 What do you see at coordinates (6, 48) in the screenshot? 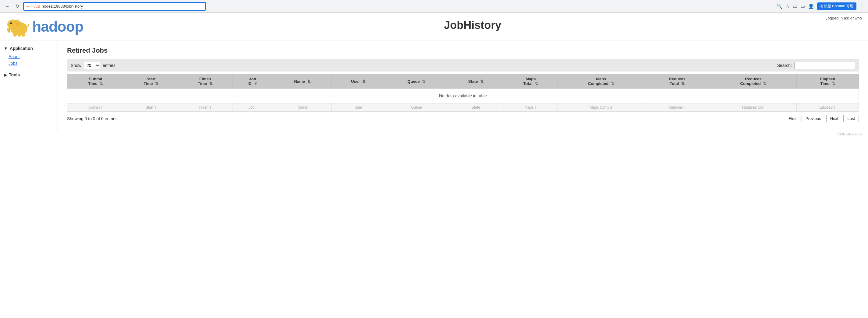
I see `application-arrow-icon: ▼` at bounding box center [6, 48].